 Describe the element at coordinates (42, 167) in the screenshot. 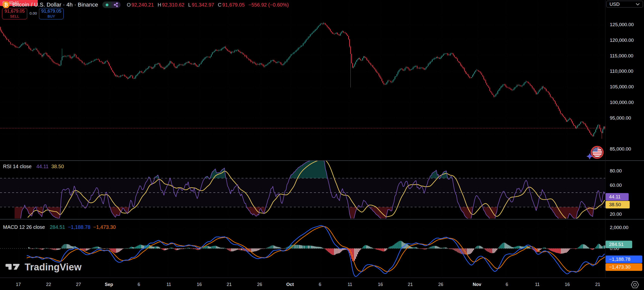

I see `rsi-line-value: 44.11` at that location.